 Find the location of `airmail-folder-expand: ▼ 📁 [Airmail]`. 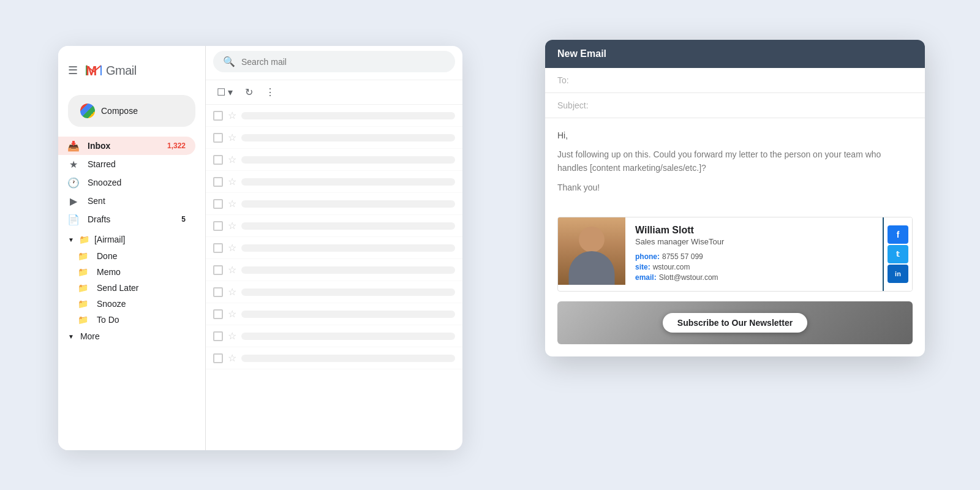

airmail-folder-expand: ▼ 📁 [Airmail] is located at coordinates (132, 239).